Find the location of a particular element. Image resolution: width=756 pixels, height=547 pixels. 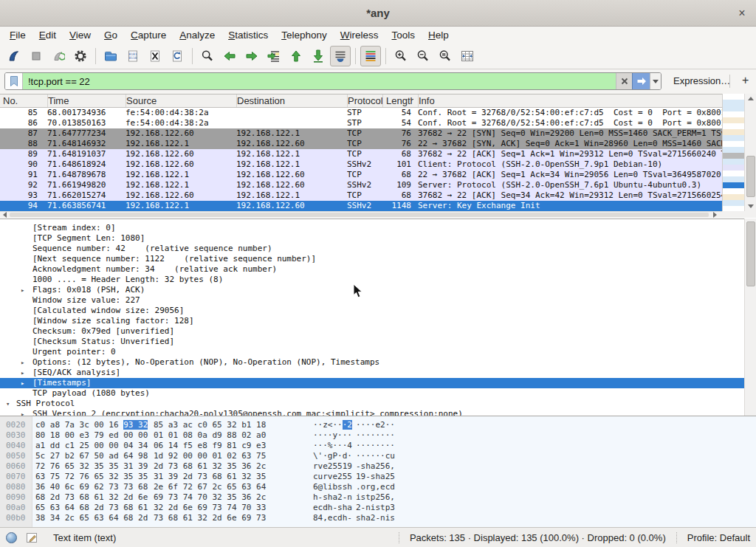

packet-row-93: 9371.662015274192.168.122.60192.168.122.… is located at coordinates (361, 196).